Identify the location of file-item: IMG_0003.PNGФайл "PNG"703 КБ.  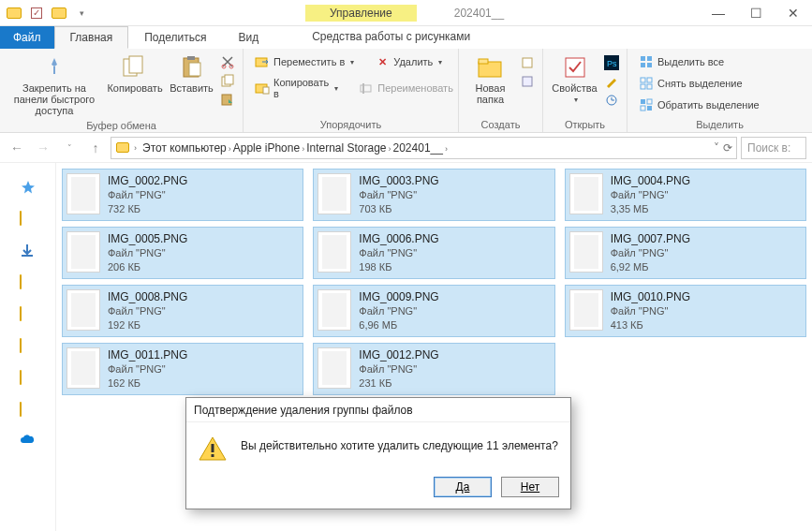
(434, 195).